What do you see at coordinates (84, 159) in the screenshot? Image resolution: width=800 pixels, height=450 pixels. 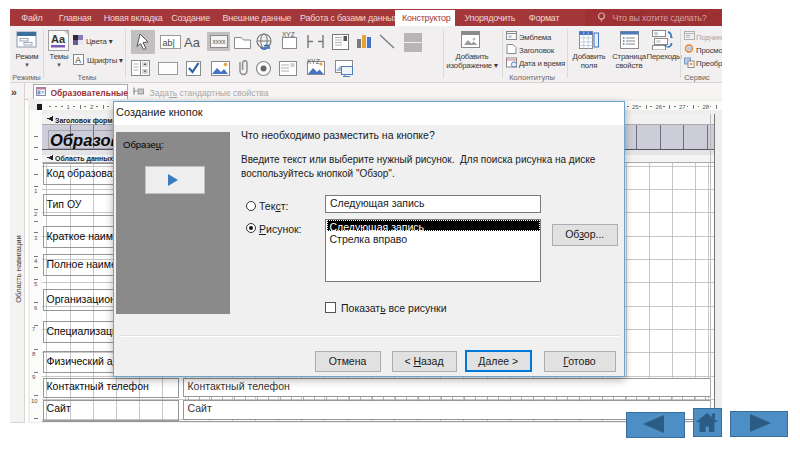 I see `svg-text: Область данных` at bounding box center [84, 159].